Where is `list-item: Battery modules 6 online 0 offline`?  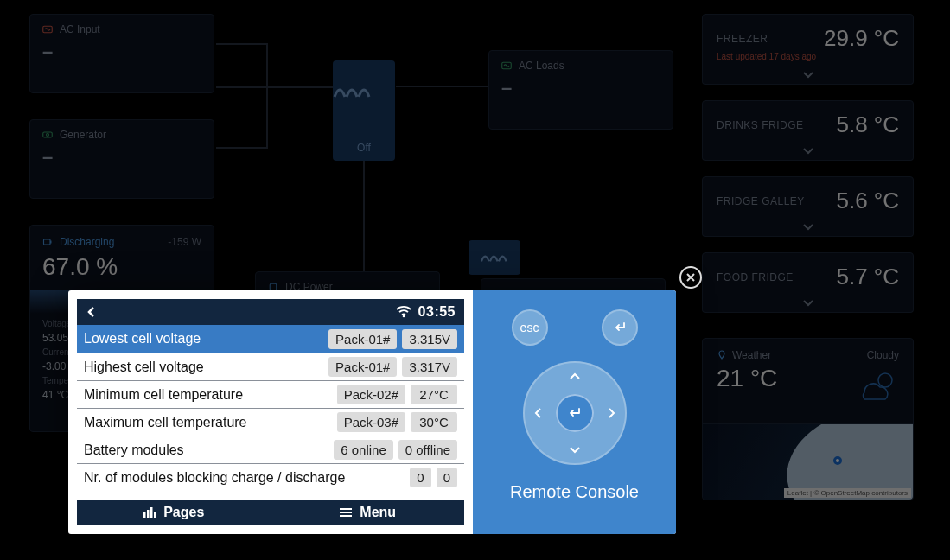 list-item: Battery modules 6 online 0 offline is located at coordinates (271, 449).